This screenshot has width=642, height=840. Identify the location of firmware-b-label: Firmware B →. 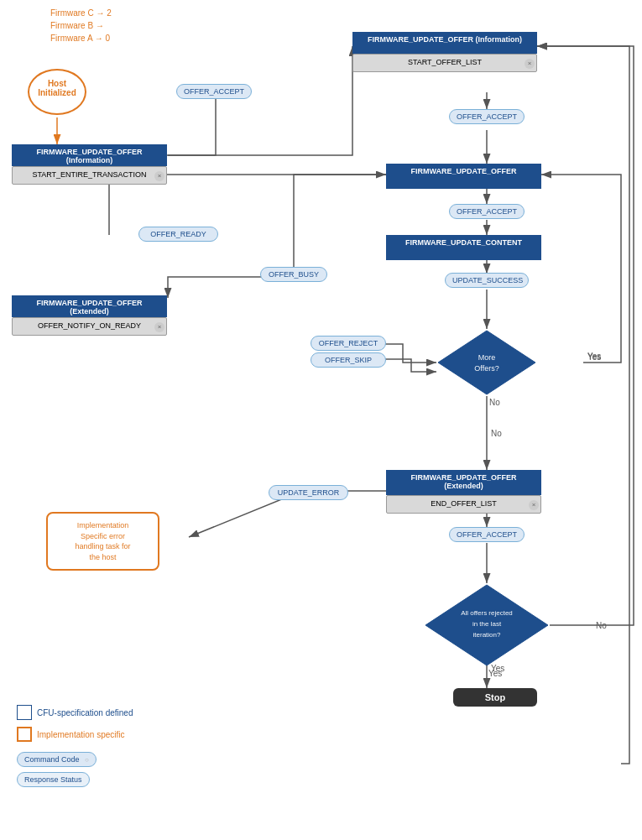
(77, 25).